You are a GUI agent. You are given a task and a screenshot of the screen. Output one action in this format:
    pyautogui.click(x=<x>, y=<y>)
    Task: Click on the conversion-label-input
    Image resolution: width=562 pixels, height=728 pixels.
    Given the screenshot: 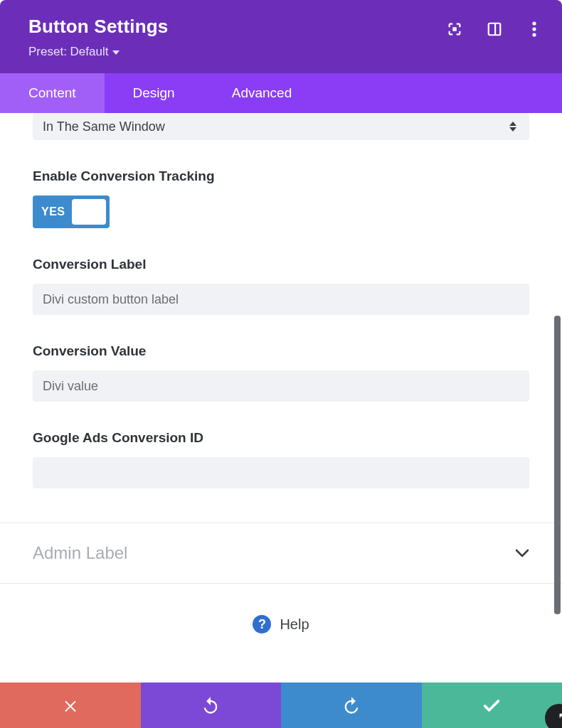 What is the action you would take?
    pyautogui.click(x=281, y=299)
    